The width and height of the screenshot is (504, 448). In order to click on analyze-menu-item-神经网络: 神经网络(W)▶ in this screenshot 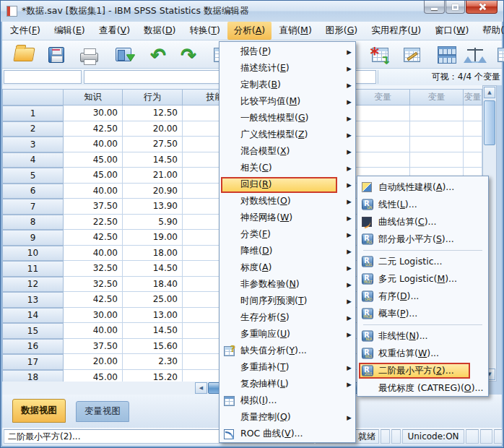, I will do `click(287, 218)`.